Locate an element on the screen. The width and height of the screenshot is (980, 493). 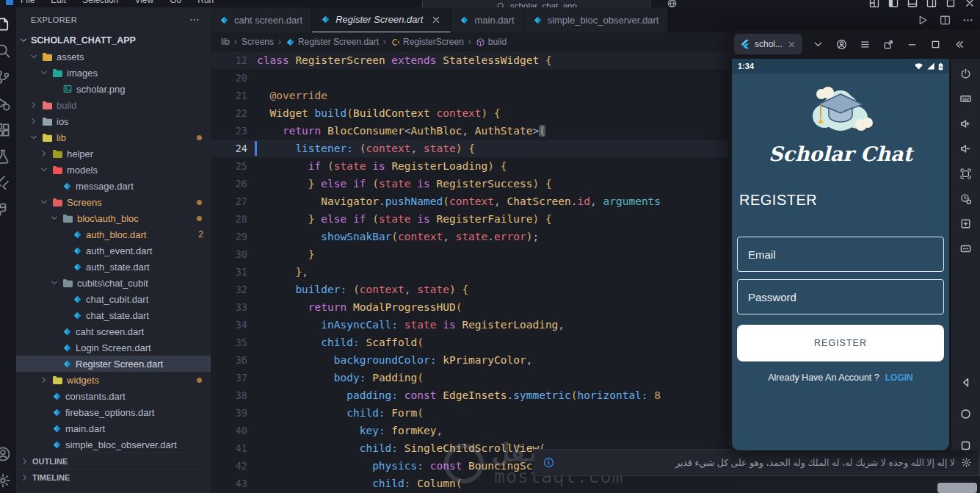
source-control-icon is located at coordinates (6, 77).